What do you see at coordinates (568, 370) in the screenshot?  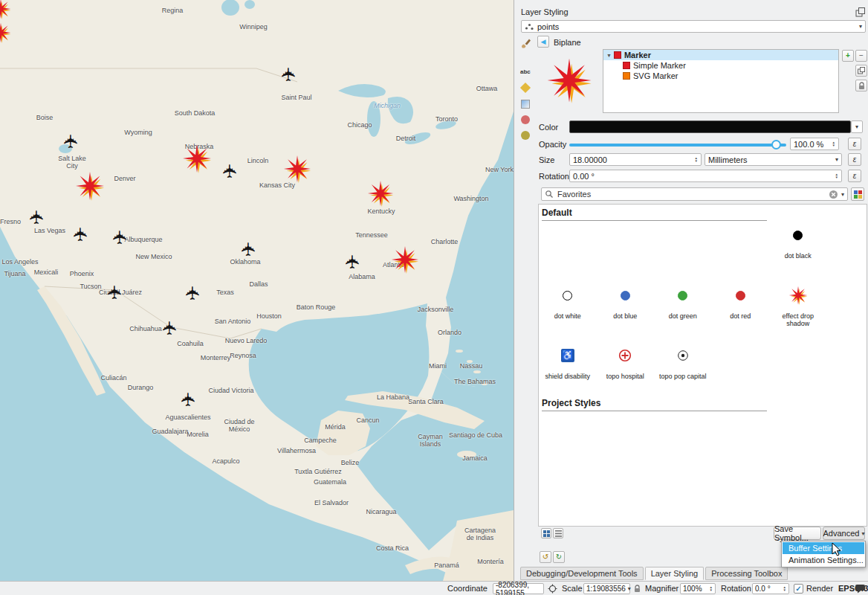 I see `style-item: ♿shield disability` at bounding box center [568, 370].